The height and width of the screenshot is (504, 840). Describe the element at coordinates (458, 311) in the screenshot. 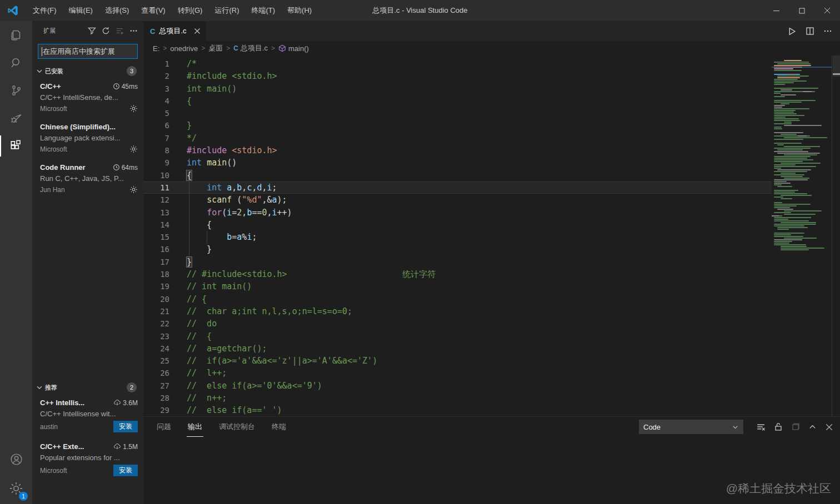

I see `code-line-21: 21// char a;int n,l,s,o;n=l=s=o=0;` at that location.